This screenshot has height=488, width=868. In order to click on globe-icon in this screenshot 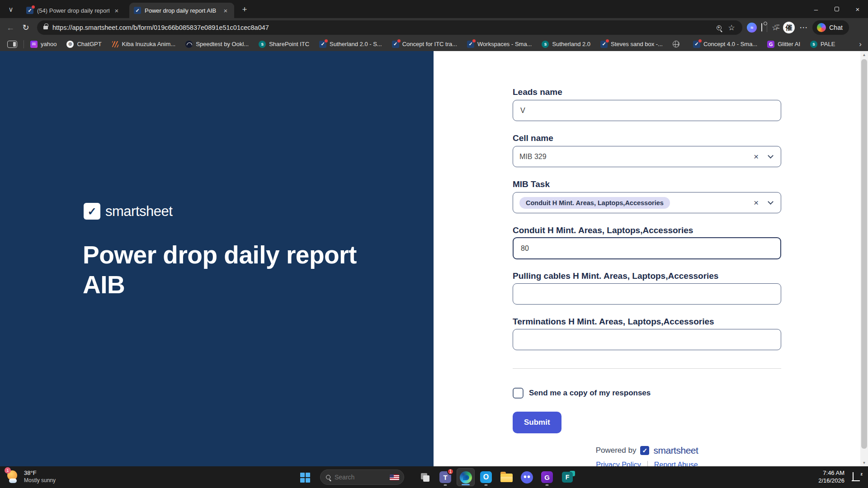, I will do `click(676, 44)`.